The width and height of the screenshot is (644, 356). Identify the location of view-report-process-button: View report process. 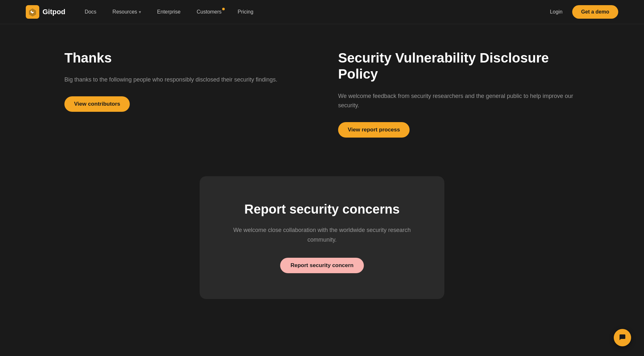
(374, 130).